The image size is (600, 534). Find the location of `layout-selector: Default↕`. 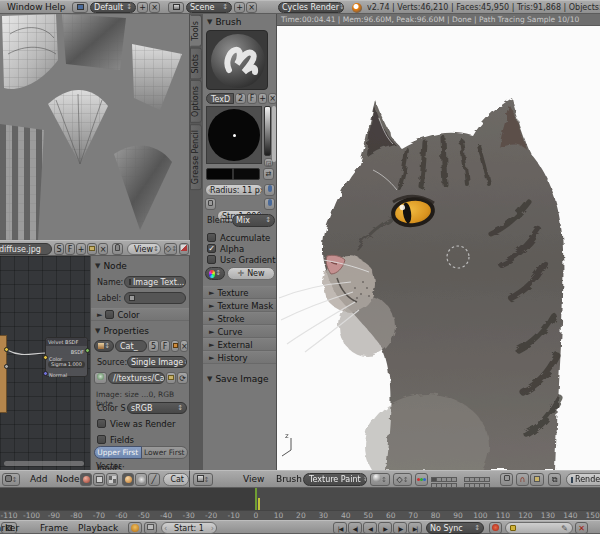

layout-selector: Default↕ is located at coordinates (113, 8).